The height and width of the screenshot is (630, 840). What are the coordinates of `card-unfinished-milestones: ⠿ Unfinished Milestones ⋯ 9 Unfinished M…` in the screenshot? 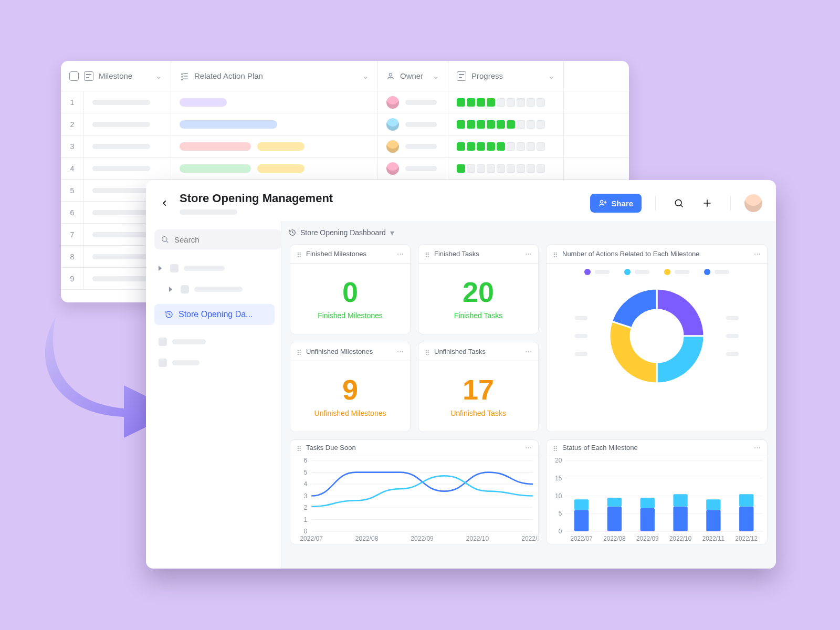 It's located at (350, 387).